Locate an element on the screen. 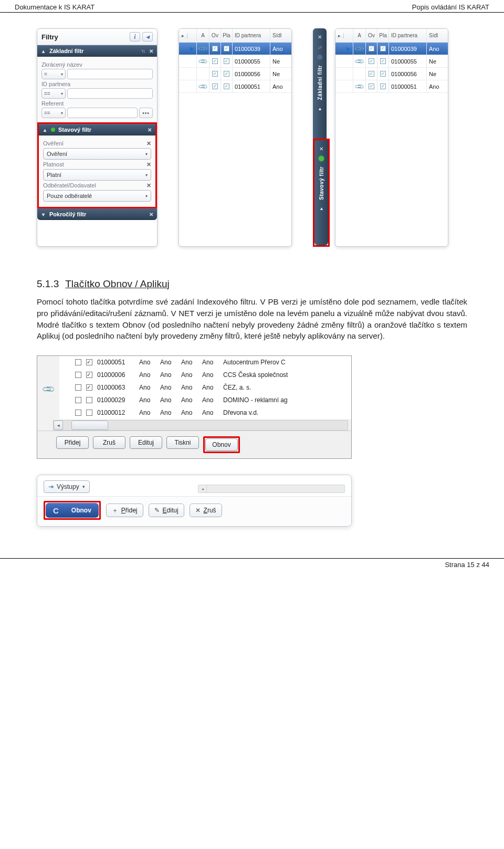  sort-icon: ↑↓ is located at coordinates (143, 51).